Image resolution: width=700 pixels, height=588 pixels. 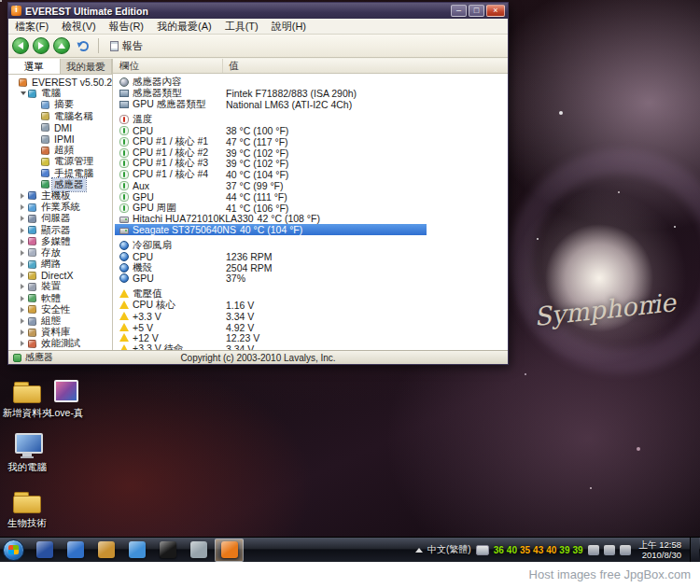 What do you see at coordinates (66, 399) in the screenshot?
I see `desktop-icon: Love-真` at bounding box center [66, 399].